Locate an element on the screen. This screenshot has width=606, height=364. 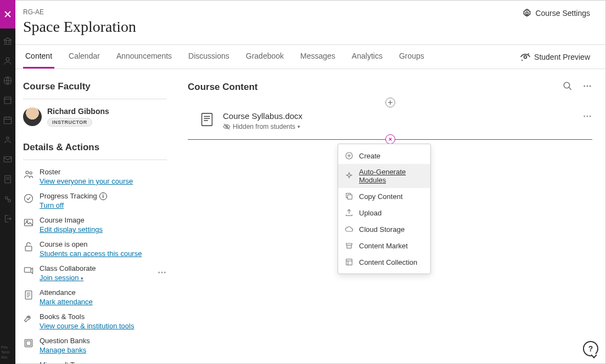
detail-question-banks: Question Banks Manage banks is located at coordinates (95, 345).